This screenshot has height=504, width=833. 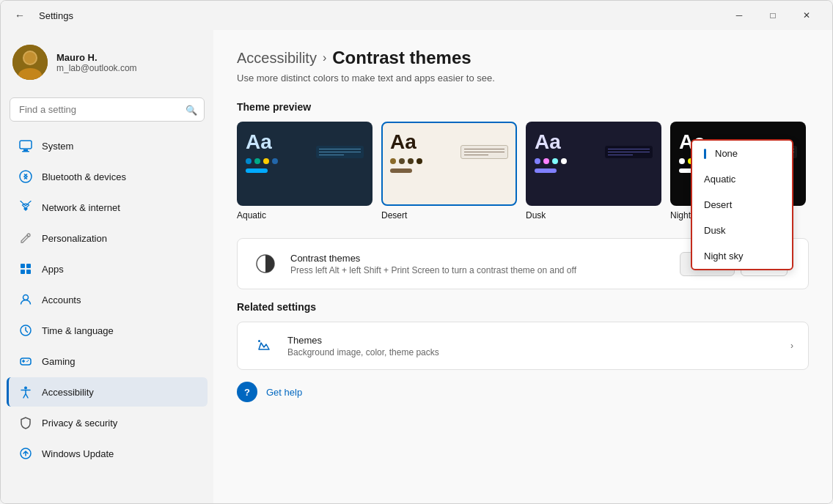 What do you see at coordinates (742, 256) in the screenshot?
I see `dropdown-item-nightsky: Night sky` at bounding box center [742, 256].